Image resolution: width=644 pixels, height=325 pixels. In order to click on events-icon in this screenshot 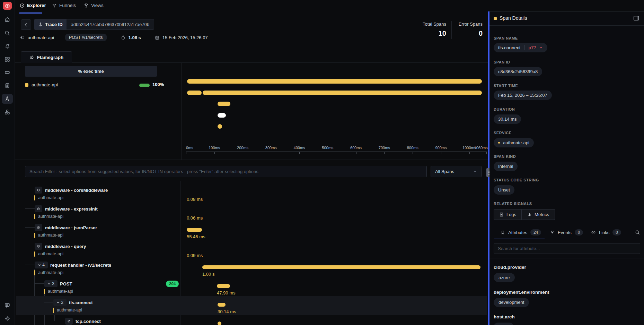, I will do `click(552, 232)`.